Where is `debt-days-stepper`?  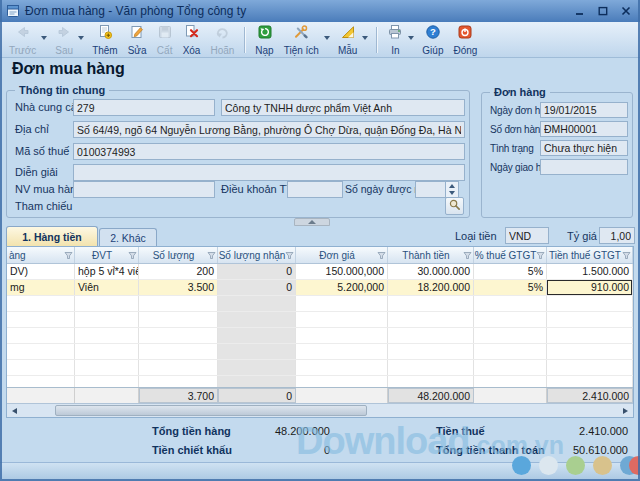 debt-days-stepper is located at coordinates (437, 190).